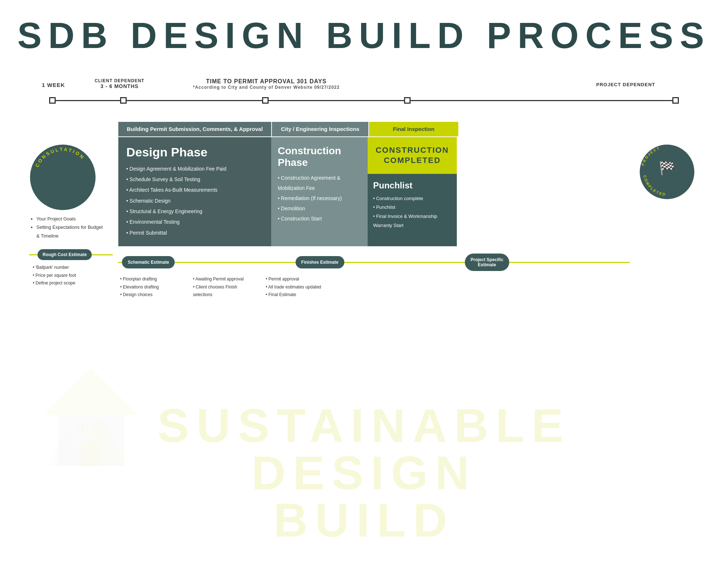 The height and width of the screenshot is (562, 728). What do you see at coordinates (412, 156) in the screenshot?
I see `construction-completed-box: CONSTRUCTION COMPLETED` at bounding box center [412, 156].